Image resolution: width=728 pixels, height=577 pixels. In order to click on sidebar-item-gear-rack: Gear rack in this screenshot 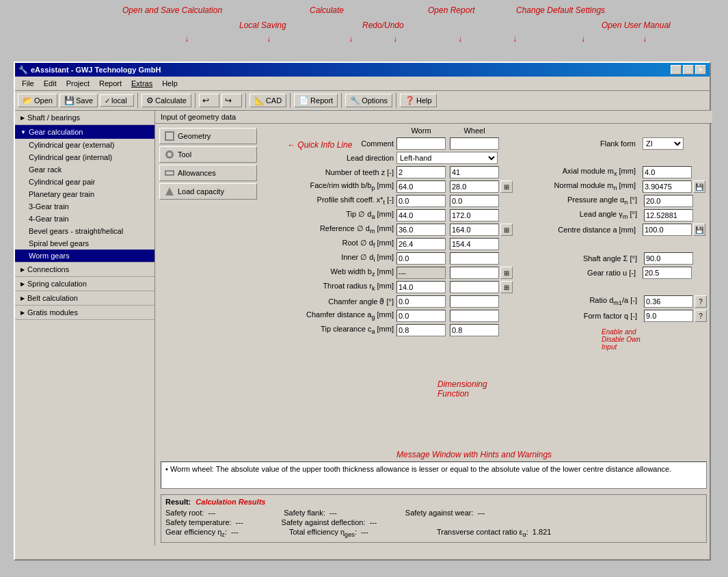, I will do `click(85, 170)`.